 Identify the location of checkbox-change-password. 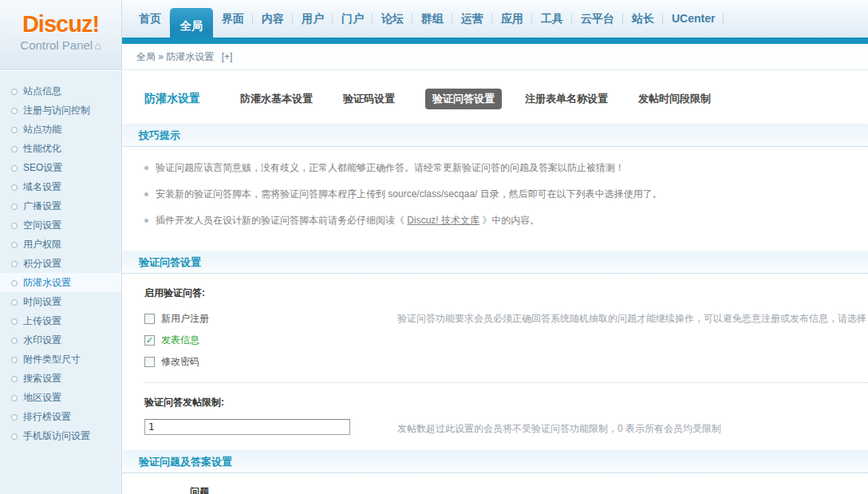
(150, 362).